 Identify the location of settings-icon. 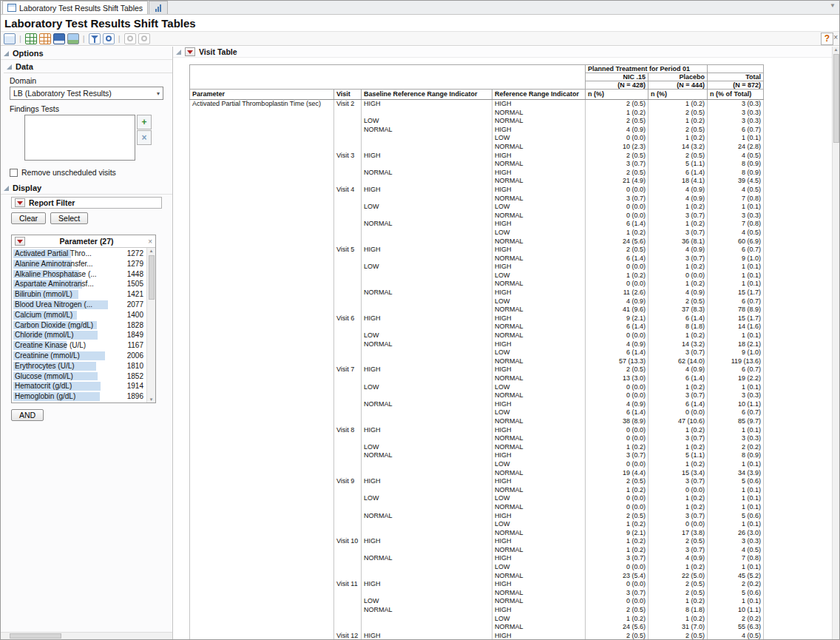
(109, 38).